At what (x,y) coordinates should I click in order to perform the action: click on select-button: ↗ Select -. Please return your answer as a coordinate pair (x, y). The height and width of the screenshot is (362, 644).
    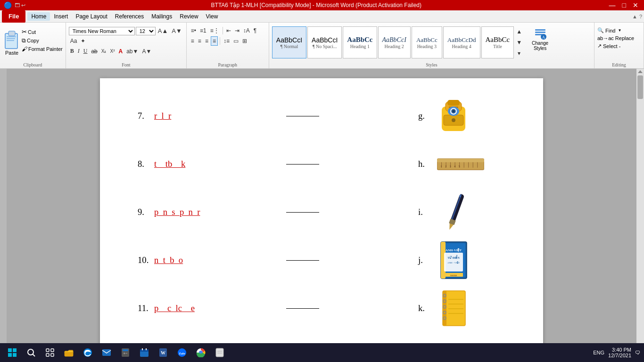
    Looking at the image, I should click on (619, 46).